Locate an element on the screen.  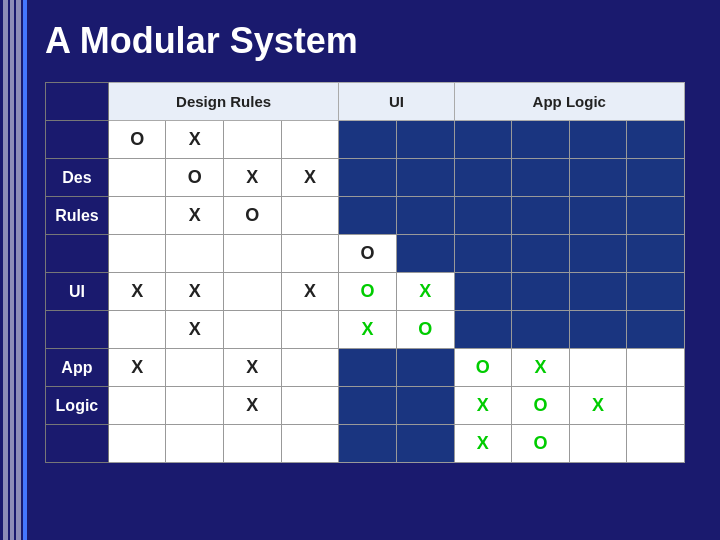
row-label: Logic is located at coordinates (78, 406).